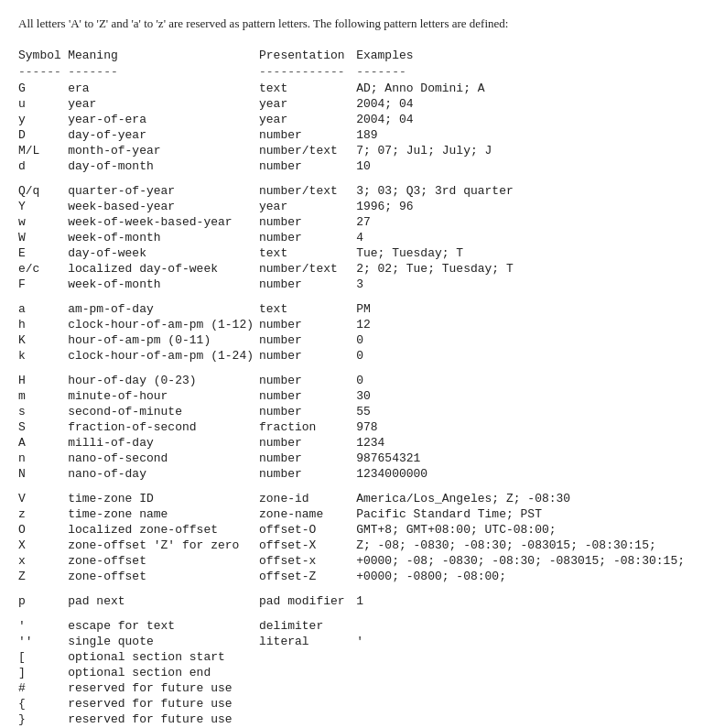 The width and height of the screenshot is (703, 728). I want to click on cell-symbol: Q/q, so click(43, 190).